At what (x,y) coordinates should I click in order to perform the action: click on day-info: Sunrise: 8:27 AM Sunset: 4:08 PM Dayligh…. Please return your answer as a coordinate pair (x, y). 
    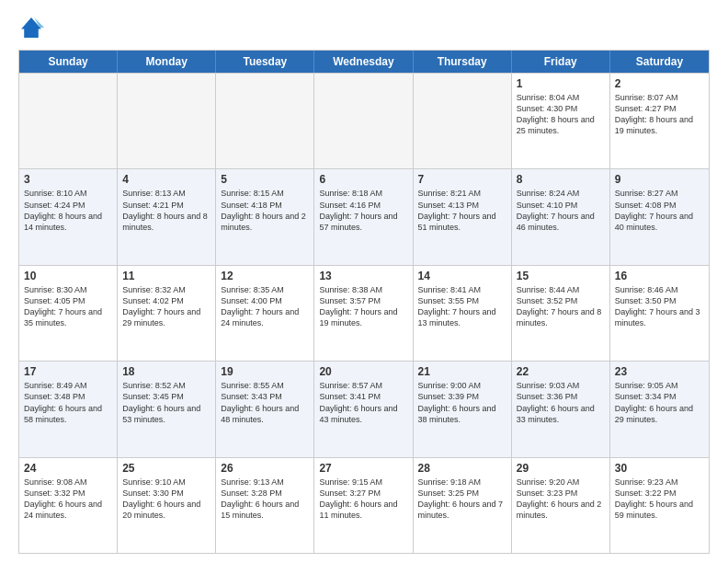
    Looking at the image, I should click on (660, 210).